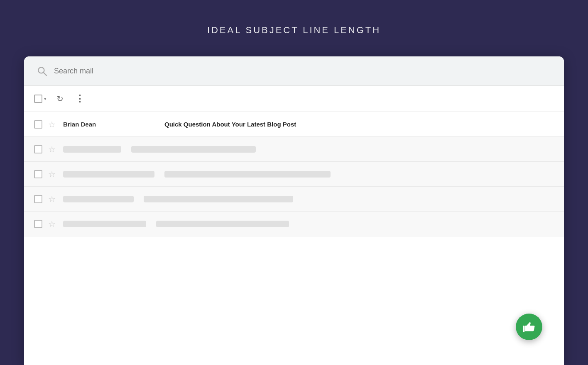  What do you see at coordinates (60, 99) in the screenshot?
I see `refresh-icon: ↻` at bounding box center [60, 99].